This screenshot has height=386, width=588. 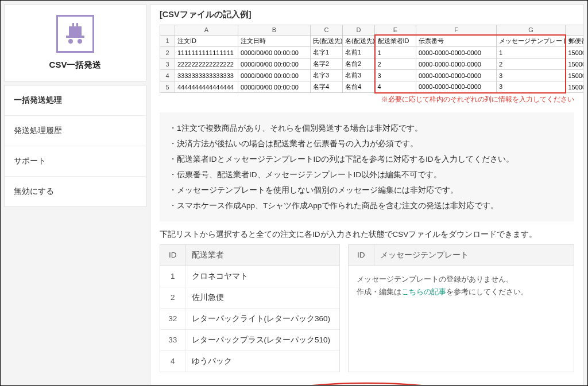 I want to click on carrier-row: 4 ゆうパック, so click(x=250, y=361).